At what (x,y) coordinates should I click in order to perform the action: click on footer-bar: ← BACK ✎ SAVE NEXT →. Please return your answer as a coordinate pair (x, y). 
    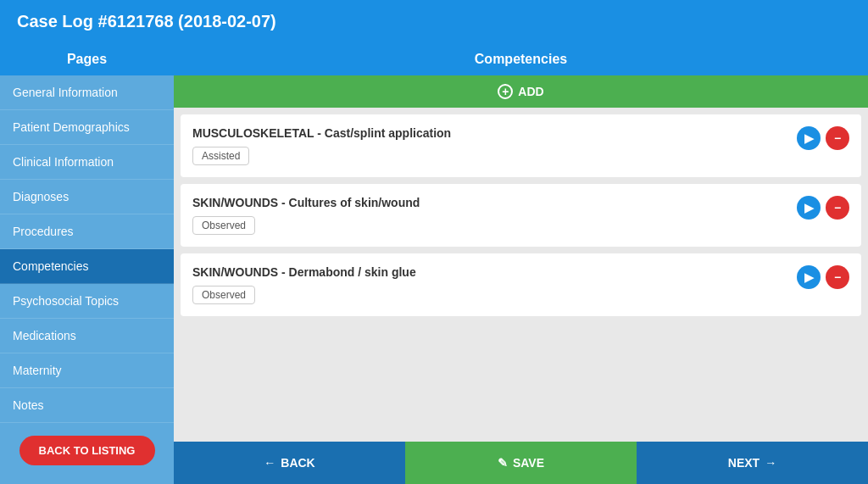
    Looking at the image, I should click on (520, 463).